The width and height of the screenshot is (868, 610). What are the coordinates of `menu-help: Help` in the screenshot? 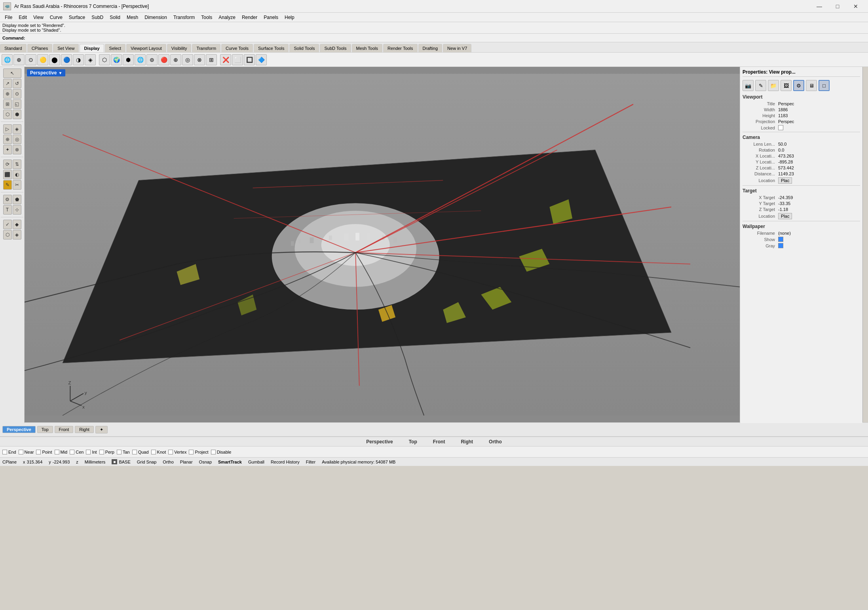 It's located at (290, 17).